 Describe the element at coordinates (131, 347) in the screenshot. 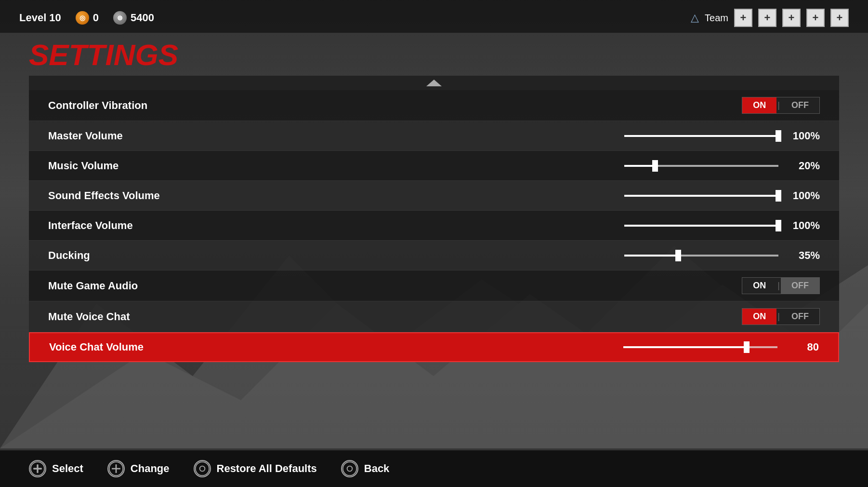

I see `label-voice-chat-volume: Voice Chat Volume` at that location.